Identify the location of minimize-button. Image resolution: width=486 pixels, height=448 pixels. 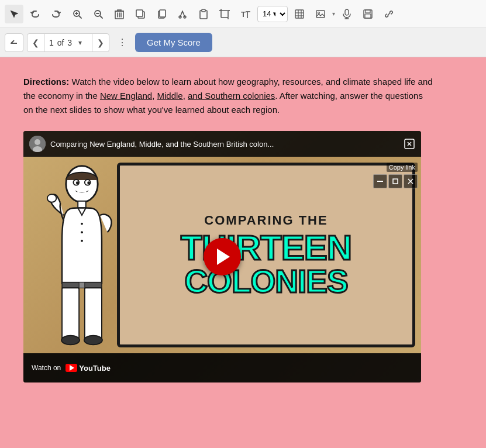
(380, 181).